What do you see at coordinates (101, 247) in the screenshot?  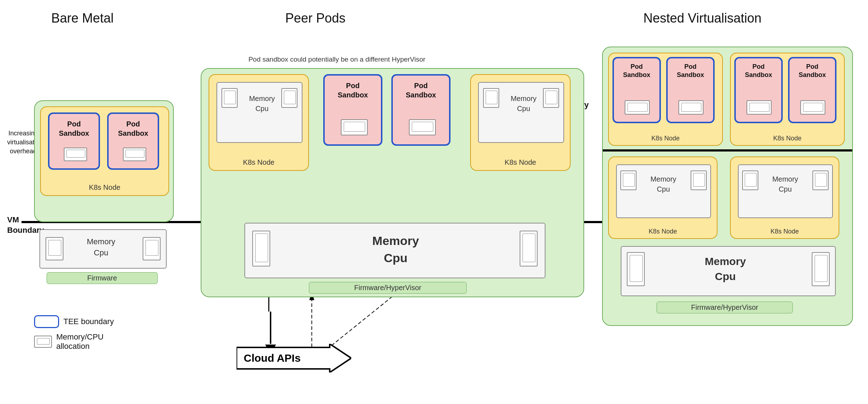 I see `bare-metal-memory-cpu-label: Memory Cpu` at bounding box center [101, 247].